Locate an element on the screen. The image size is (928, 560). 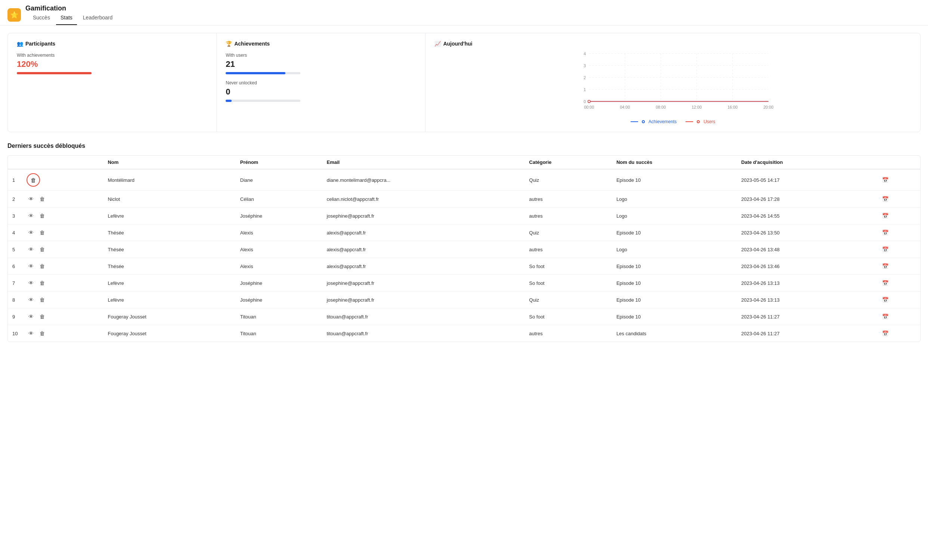
never-unlocked-progress-fill is located at coordinates (229, 101).